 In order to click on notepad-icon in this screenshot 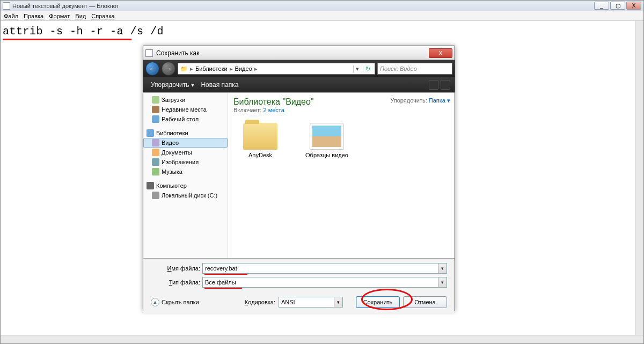, I will do `click(6, 6)`.